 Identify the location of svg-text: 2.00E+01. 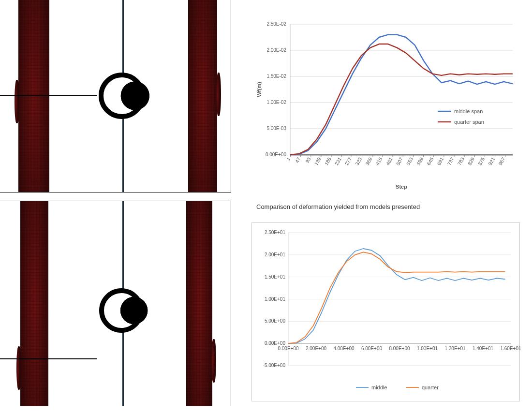
(275, 254).